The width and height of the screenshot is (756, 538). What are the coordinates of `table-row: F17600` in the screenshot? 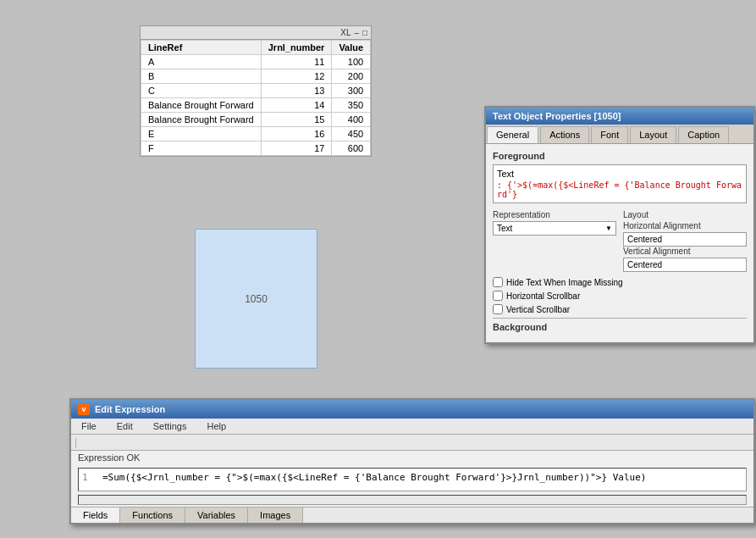 It's located at (256, 149).